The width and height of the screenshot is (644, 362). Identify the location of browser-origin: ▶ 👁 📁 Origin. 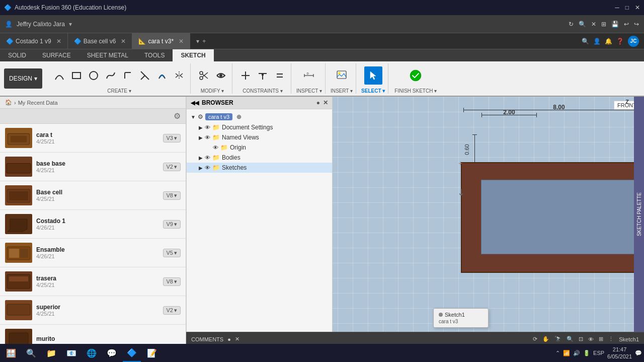
(260, 148).